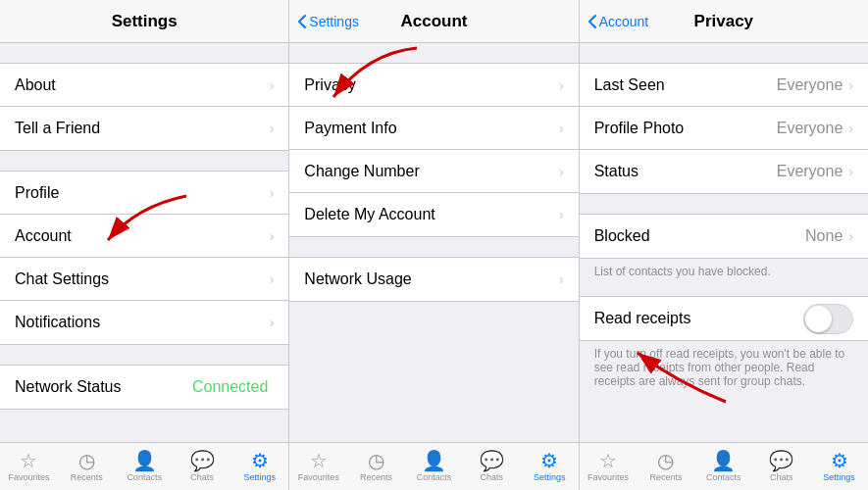 The image size is (868, 490). Describe the element at coordinates (144, 387) in the screenshot. I see `settings-section-3: Network Status Connected` at that location.